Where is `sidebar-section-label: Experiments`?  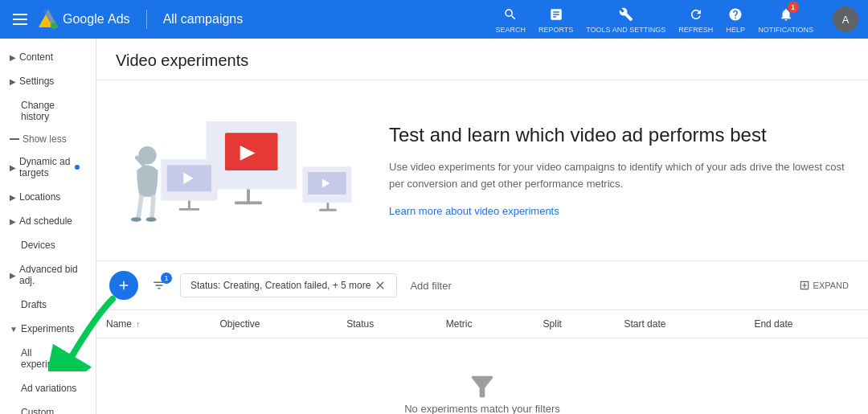 sidebar-section-label: Experiments is located at coordinates (48, 329).